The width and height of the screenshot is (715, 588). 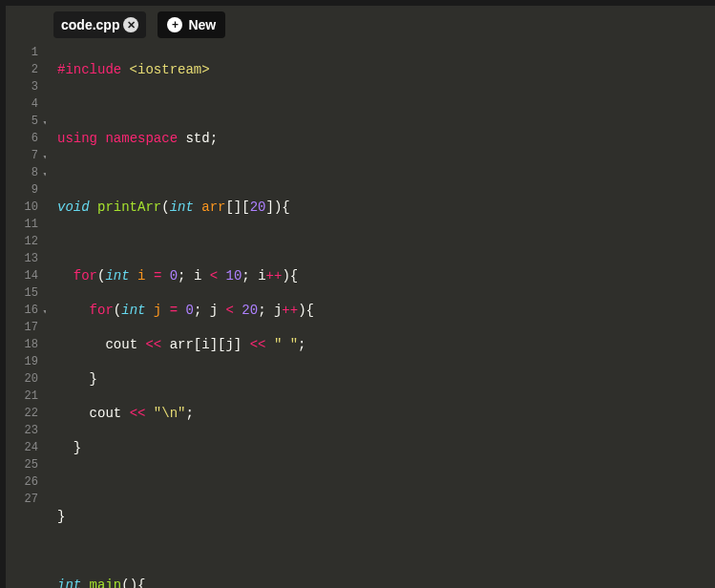 What do you see at coordinates (22, 52) in the screenshot?
I see `line-number: 1` at bounding box center [22, 52].